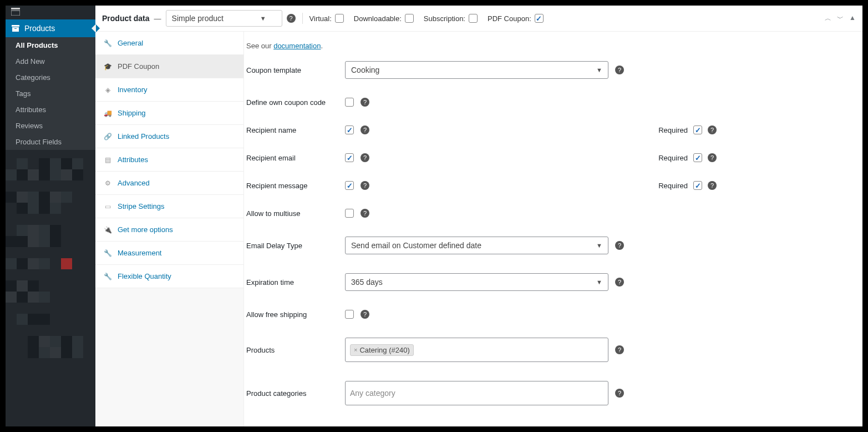 The width and height of the screenshot is (868, 432). What do you see at coordinates (170, 43) in the screenshot?
I see `tab-general: 🔧General` at bounding box center [170, 43].